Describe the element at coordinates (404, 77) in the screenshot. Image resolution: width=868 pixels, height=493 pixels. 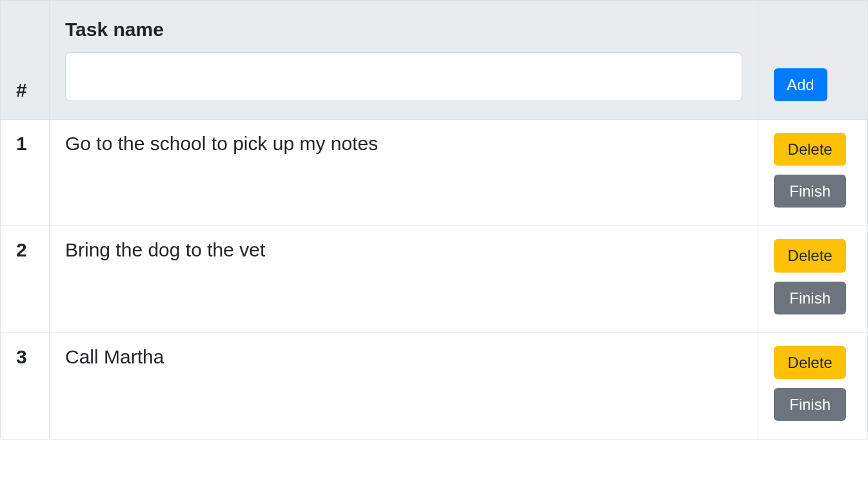
I see `task-name-input` at that location.